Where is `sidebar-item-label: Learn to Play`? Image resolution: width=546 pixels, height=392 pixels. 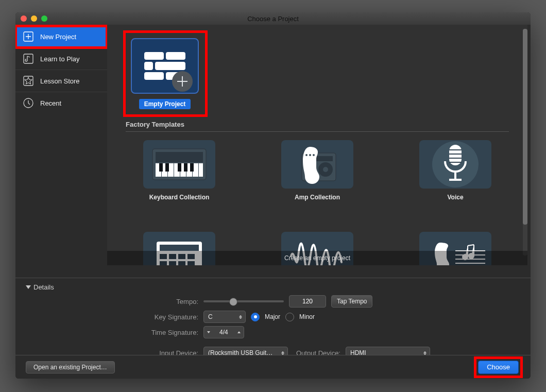 sidebar-item-label: Learn to Play is located at coordinates (60, 59).